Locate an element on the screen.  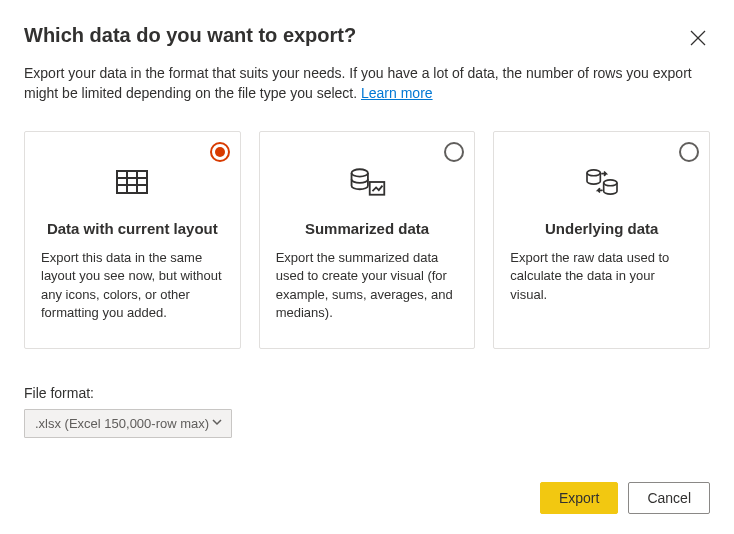
dialog-footer: Export Cancel is located at coordinates (625, 498).